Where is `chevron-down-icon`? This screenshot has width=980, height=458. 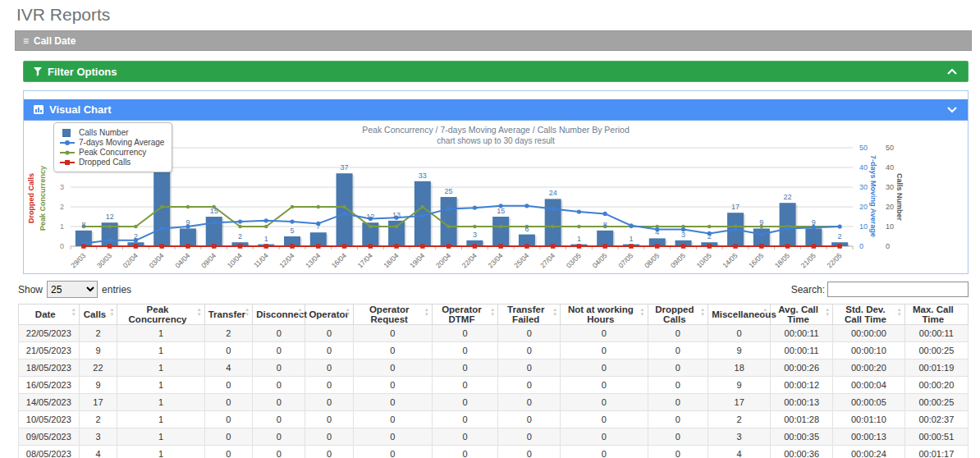 chevron-down-icon is located at coordinates (952, 110).